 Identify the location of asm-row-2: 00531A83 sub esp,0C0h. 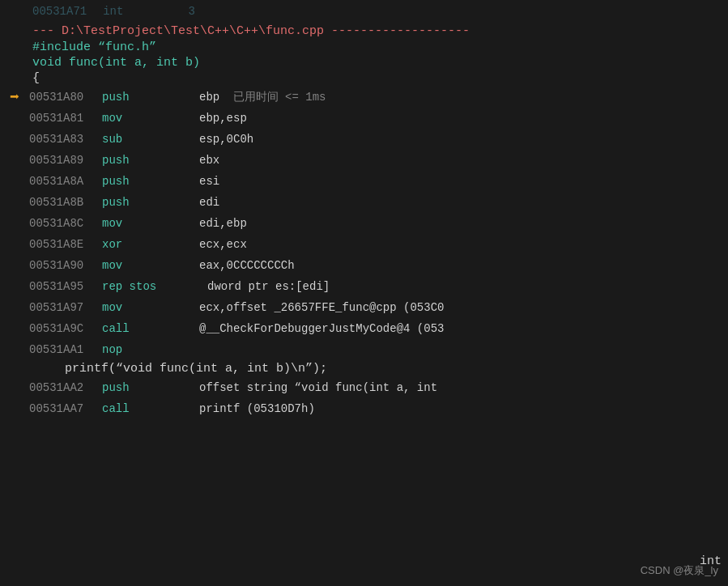
(364, 139).